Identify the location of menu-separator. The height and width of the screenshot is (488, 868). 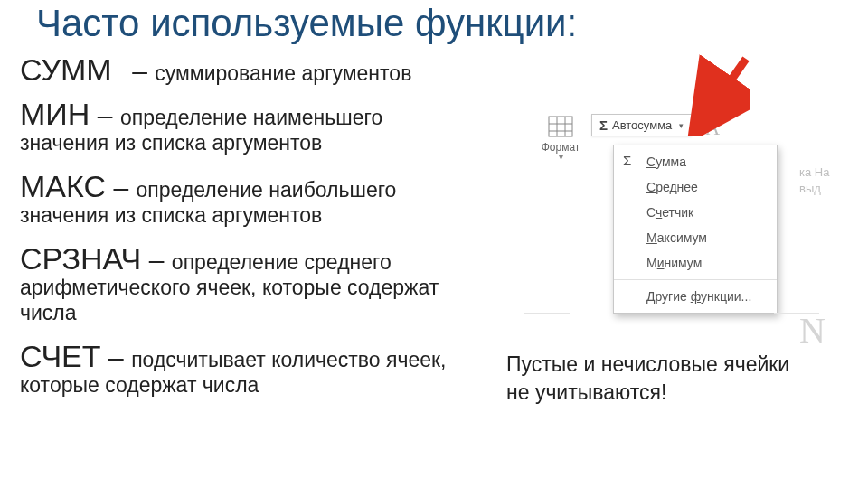
(695, 280).